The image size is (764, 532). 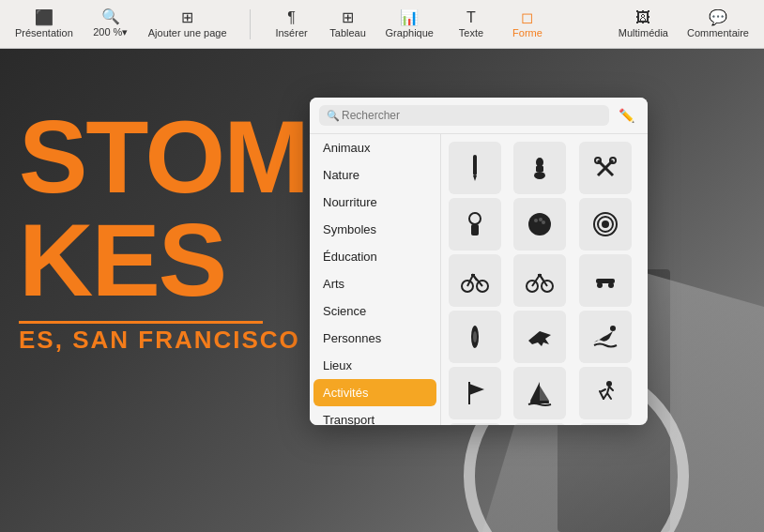 I want to click on category-science: Science, so click(x=375, y=312).